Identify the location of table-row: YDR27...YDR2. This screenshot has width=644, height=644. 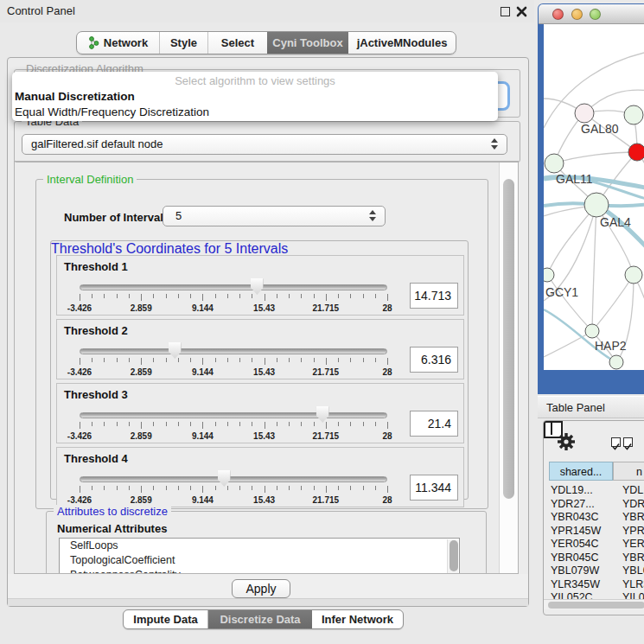
(596, 505).